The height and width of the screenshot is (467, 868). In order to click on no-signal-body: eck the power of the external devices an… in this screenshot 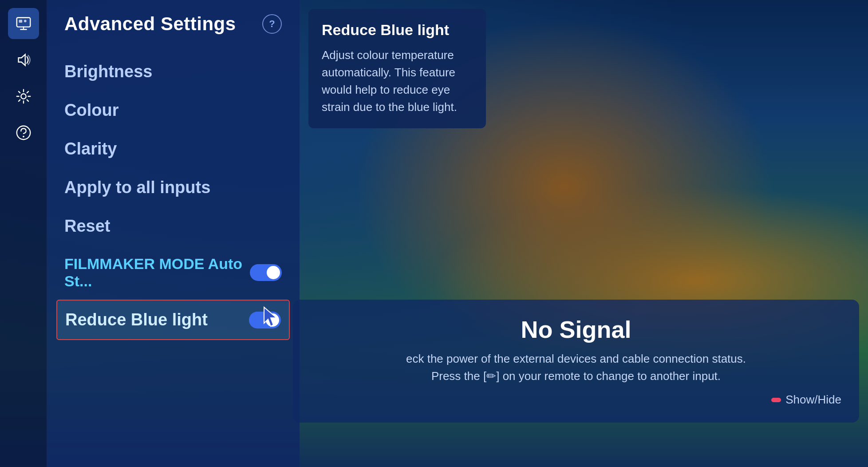, I will do `click(576, 368)`.